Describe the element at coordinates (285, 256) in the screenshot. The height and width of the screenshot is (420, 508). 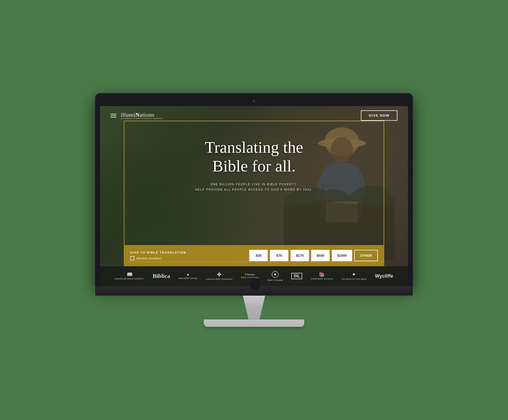
I see `amount-buttons: $35 $70 $175 $500 $1000 OTHER` at that location.